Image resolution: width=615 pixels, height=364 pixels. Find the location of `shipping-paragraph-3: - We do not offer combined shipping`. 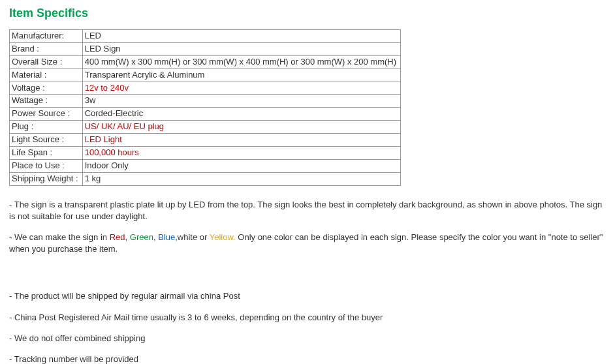

shipping-paragraph-3: - We do not offer combined shipping is located at coordinates (308, 339).